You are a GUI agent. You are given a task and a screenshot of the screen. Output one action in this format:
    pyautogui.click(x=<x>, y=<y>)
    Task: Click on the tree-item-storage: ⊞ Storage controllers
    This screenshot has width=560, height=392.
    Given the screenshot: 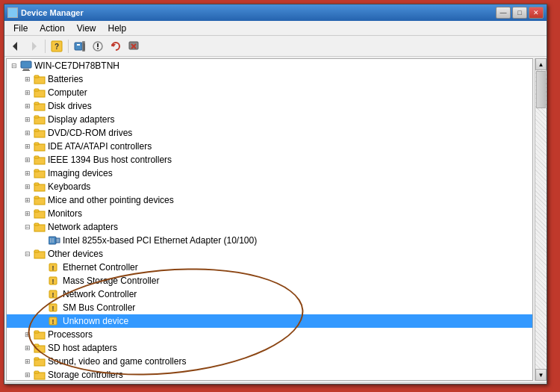 What is the action you would take?
    pyautogui.click(x=270, y=375)
    